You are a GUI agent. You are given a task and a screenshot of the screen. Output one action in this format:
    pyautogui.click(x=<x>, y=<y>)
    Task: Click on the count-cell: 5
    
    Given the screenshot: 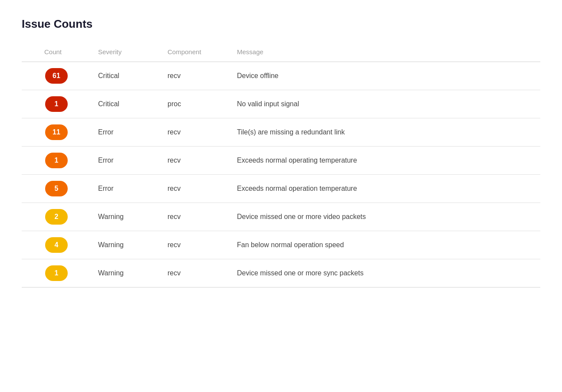 What is the action you would take?
    pyautogui.click(x=56, y=189)
    